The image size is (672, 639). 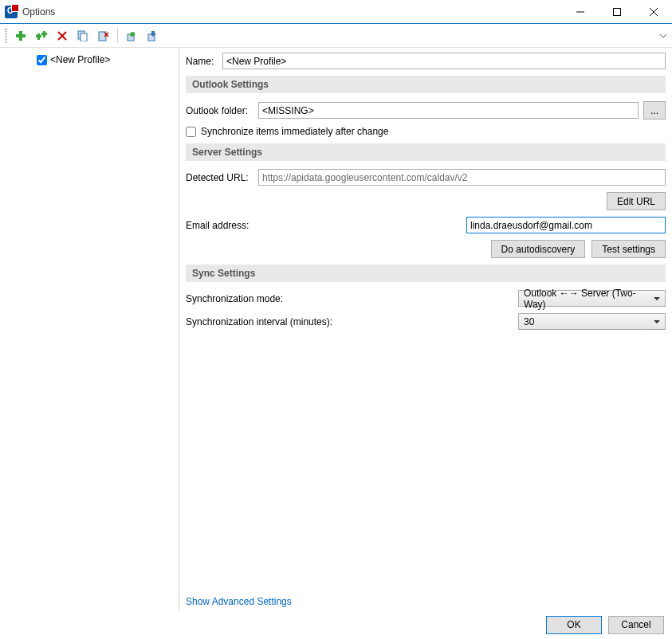 I want to click on outlook-section-header: Outlook Settings, so click(x=426, y=84).